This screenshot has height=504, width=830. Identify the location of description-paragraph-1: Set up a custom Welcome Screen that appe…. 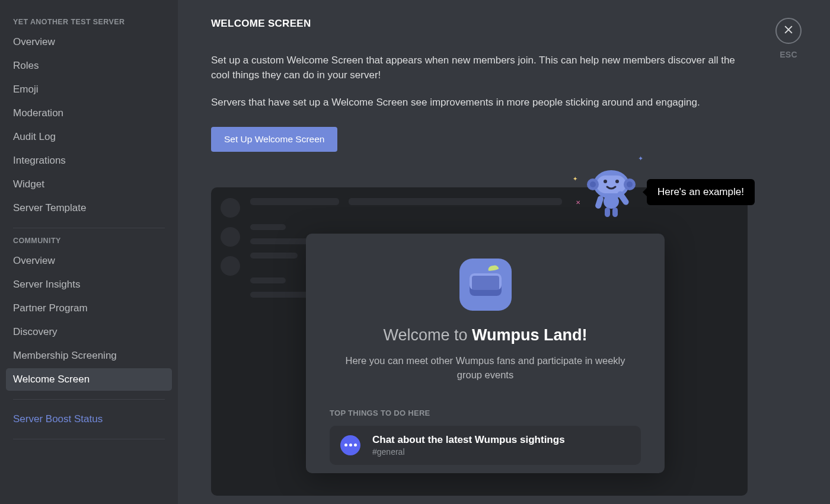
(481, 68).